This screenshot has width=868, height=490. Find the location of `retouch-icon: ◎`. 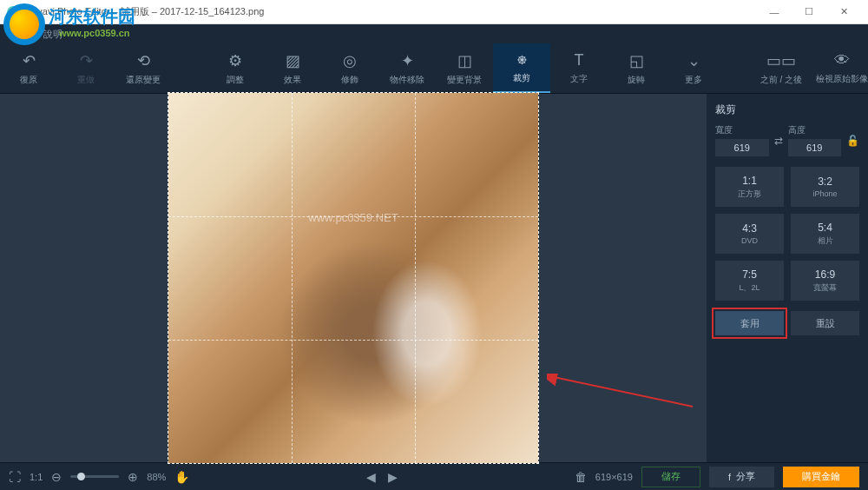

retouch-icon: ◎ is located at coordinates (350, 61).